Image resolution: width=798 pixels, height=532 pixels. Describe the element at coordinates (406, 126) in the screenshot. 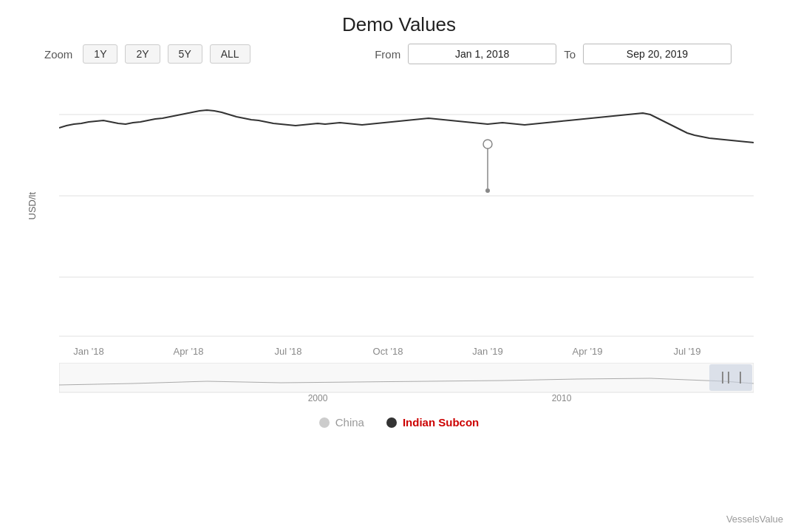

I see `indian-subcon-line` at that location.